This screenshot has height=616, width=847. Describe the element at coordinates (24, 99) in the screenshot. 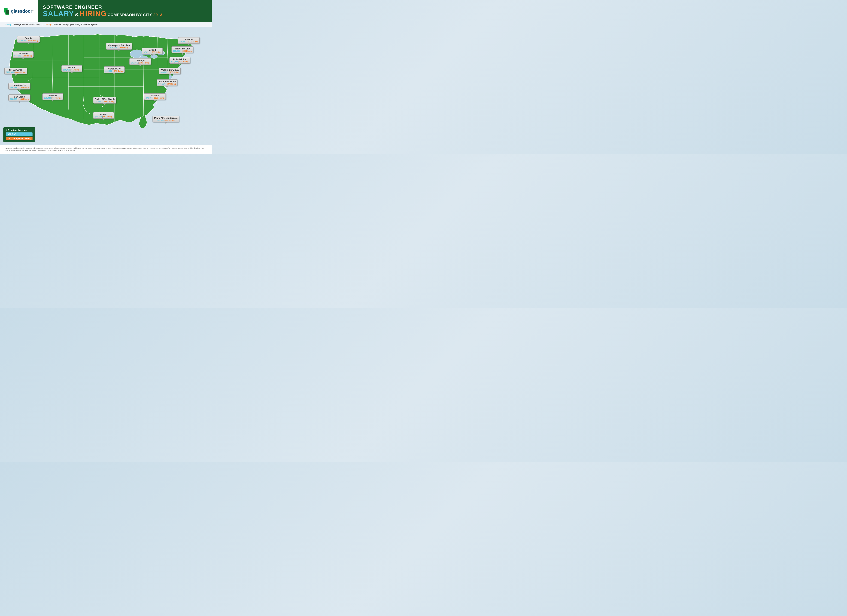

I see `city-hiring: 1083 Hiring` at that location.